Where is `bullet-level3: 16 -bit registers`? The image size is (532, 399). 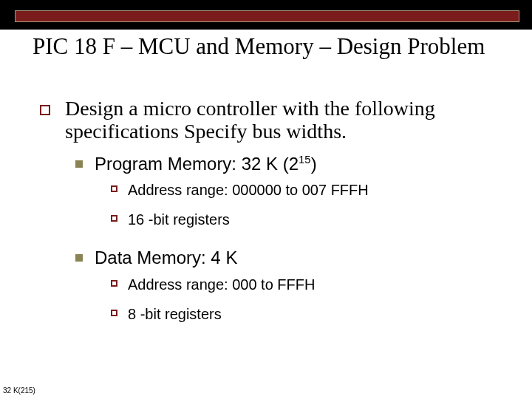
bullet-level3: 16 -bit registers is located at coordinates (304, 219).